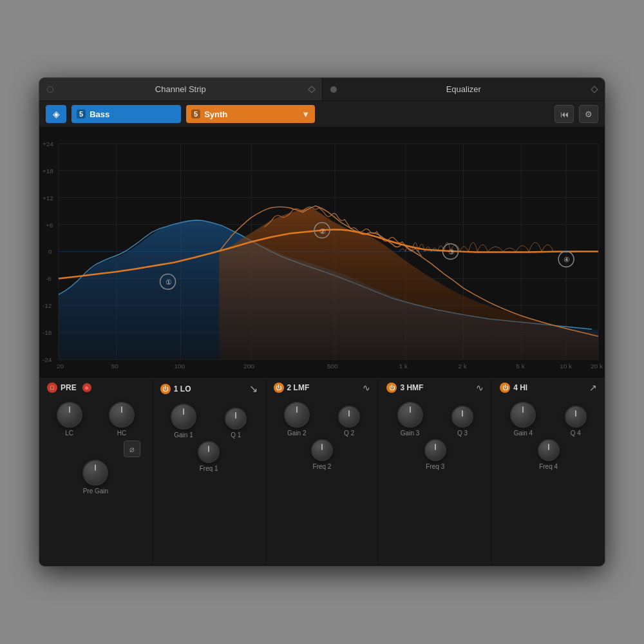 Image resolution: width=644 pixels, height=644 pixels. Describe the element at coordinates (50, 251) in the screenshot. I see `svg-text: 0` at that location.